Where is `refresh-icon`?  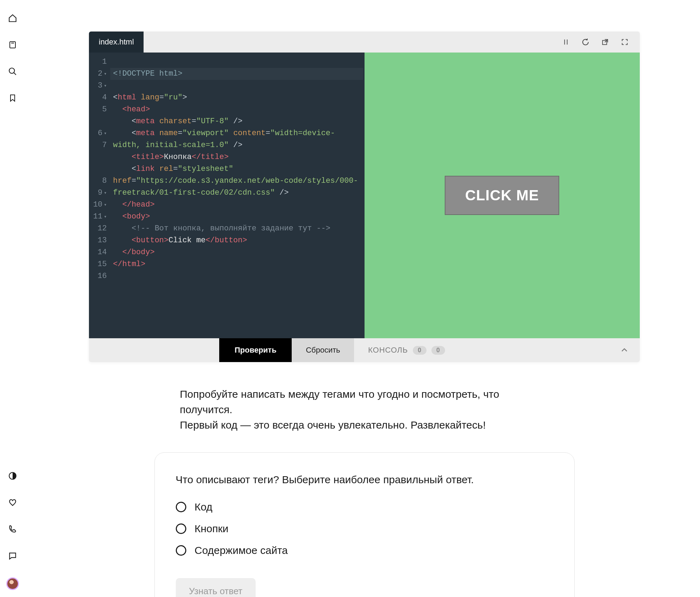 refresh-icon is located at coordinates (585, 42).